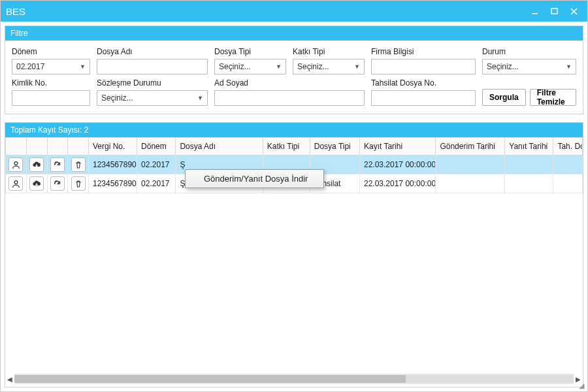  What do you see at coordinates (289, 83) in the screenshot?
I see `label-ad-soyad: Ad Soyad` at bounding box center [289, 83].